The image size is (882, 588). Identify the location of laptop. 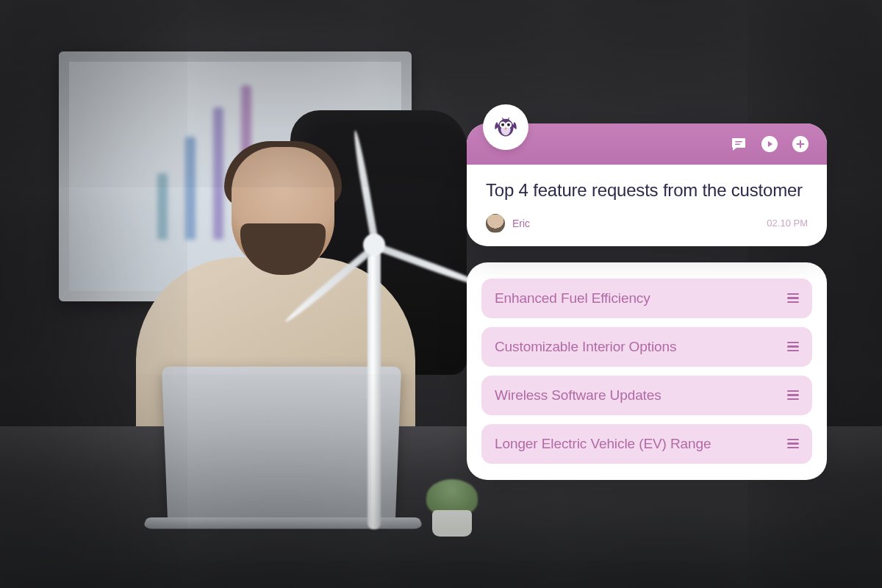
(282, 442).